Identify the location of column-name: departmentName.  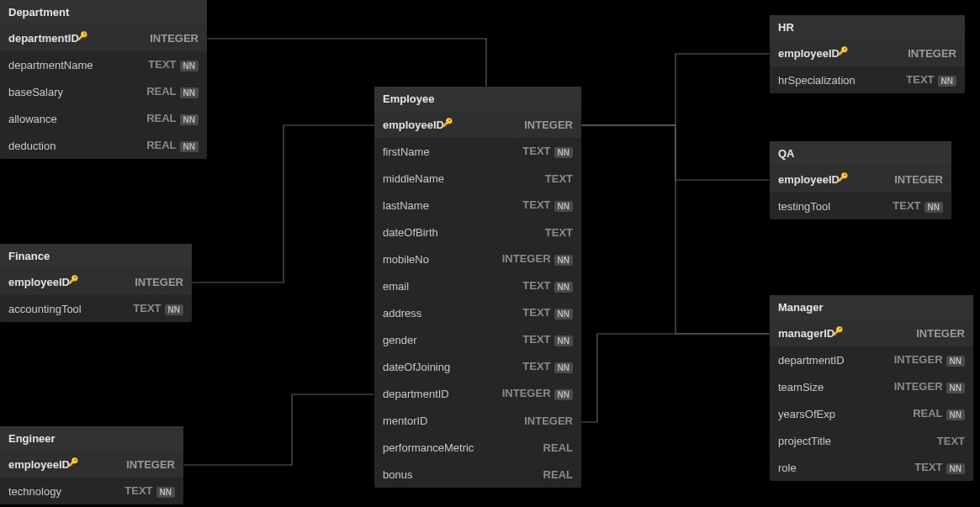
(78, 66).